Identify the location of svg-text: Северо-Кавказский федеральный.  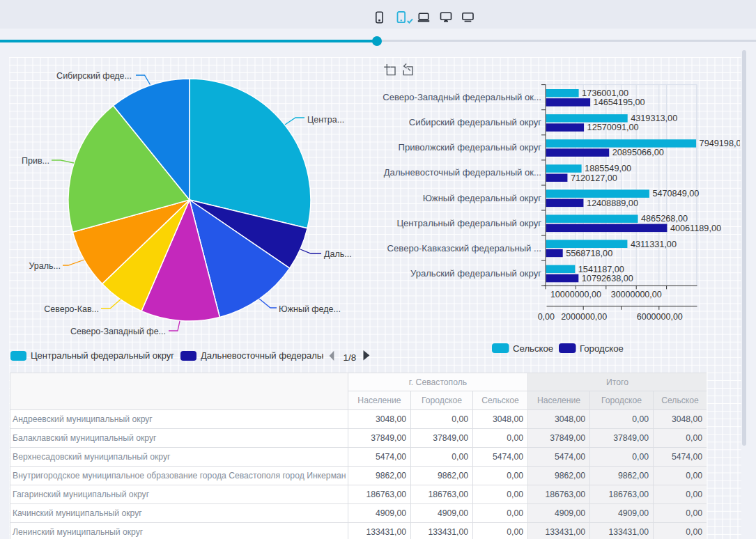
(464, 248).